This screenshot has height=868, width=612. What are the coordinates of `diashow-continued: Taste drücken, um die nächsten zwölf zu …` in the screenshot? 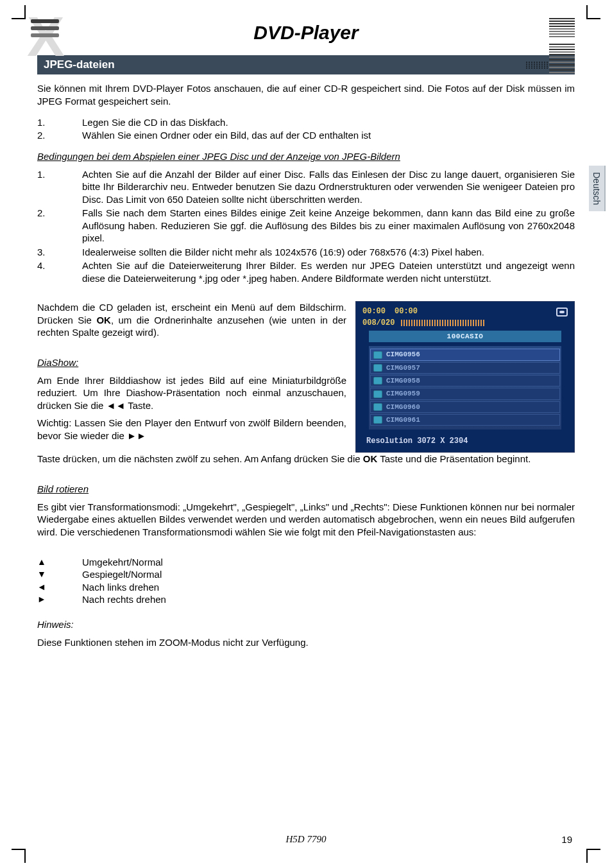 It's located at (306, 459).